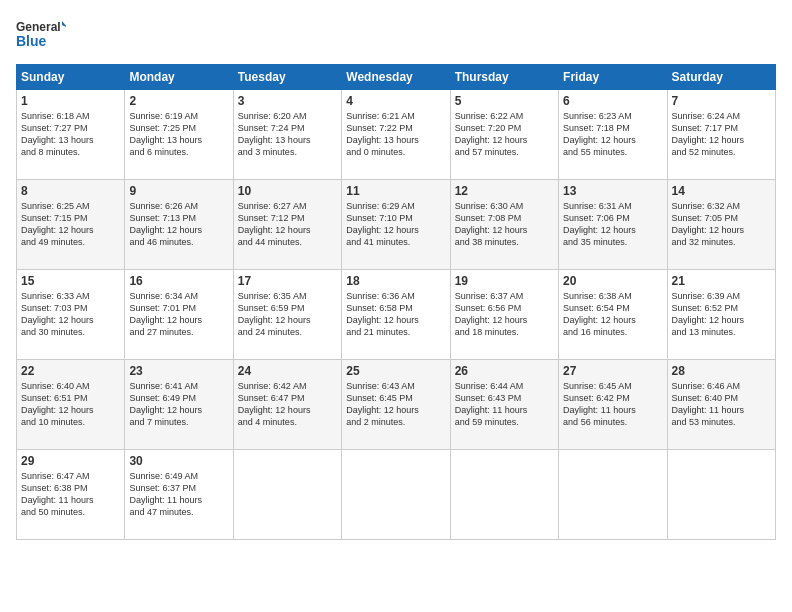 The height and width of the screenshot is (612, 792). I want to click on calendar-cell: 9Sunrise: 6:26 AMSunset: 7:13 PMDaylight…, so click(179, 225).